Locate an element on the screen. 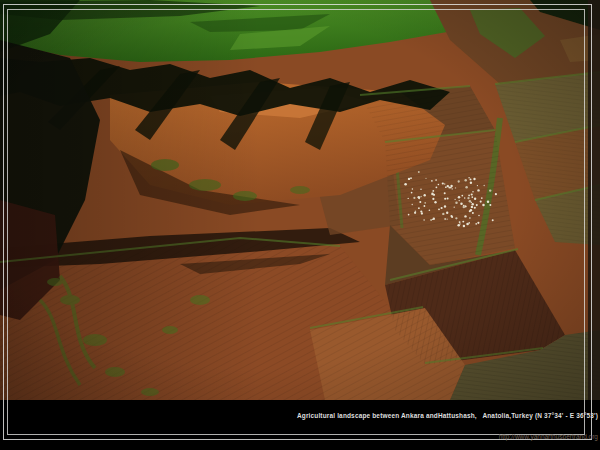 Image resolution: width=600 pixels, height=450 pixels. caption-title: Agricultural landscape between Ankara an… is located at coordinates (448, 416).